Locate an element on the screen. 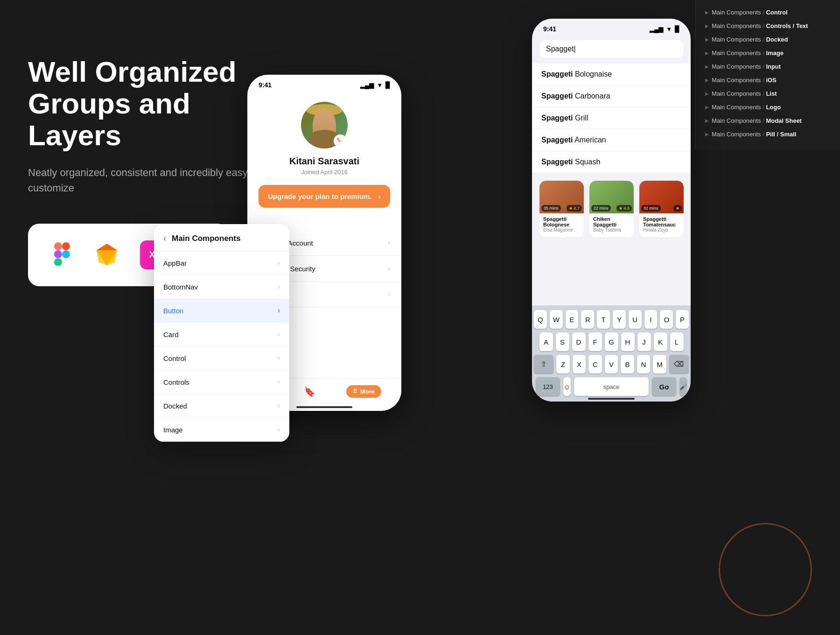 The height and width of the screenshot is (635, 840). kb-row-4: 123 ☺ space Go 🎤 is located at coordinates (611, 387).